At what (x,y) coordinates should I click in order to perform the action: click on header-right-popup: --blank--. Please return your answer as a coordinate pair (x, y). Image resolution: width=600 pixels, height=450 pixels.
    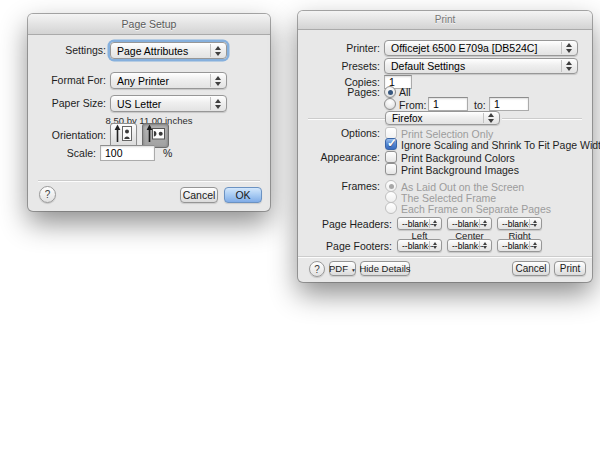
    Looking at the image, I should click on (520, 224).